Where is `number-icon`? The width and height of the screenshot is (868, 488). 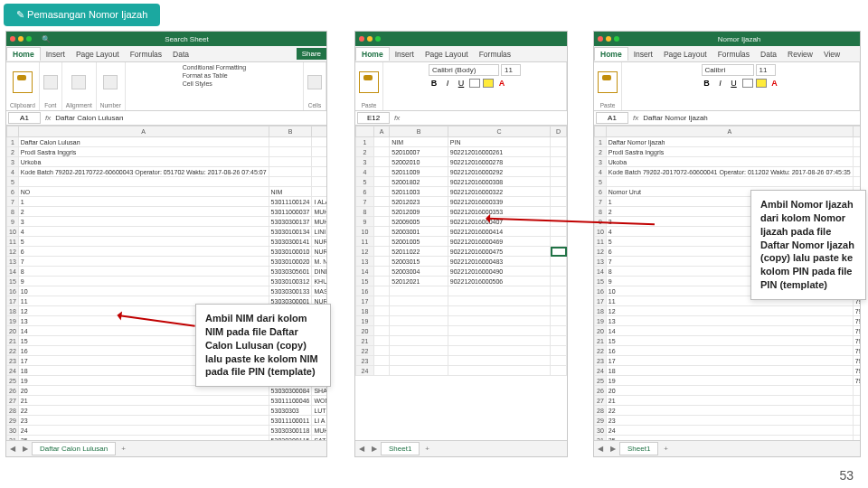
number-icon is located at coordinates (110, 82).